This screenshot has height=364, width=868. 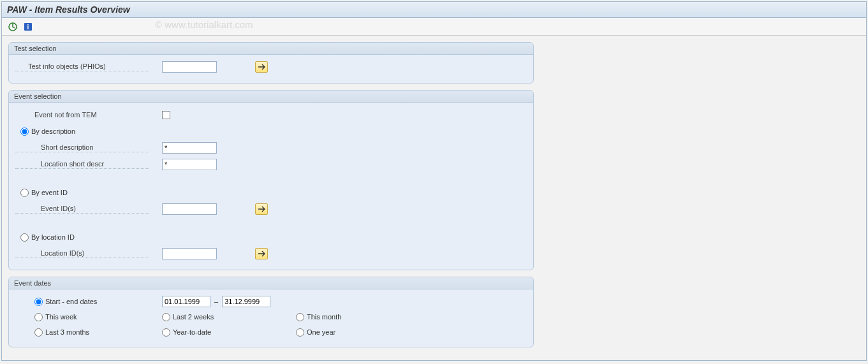 I want to click on group-title-test-selection: Test selection, so click(x=271, y=48).